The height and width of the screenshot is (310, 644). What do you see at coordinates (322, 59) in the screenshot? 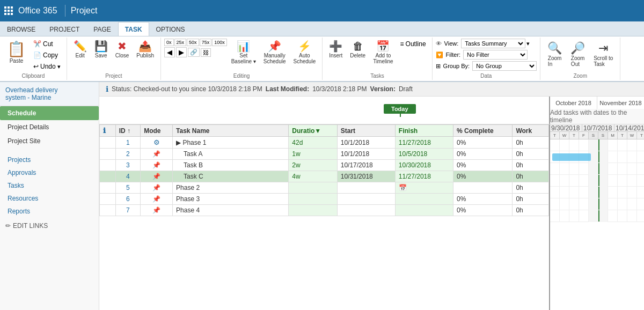
I see `ribbon: 📋 Paste ✂️ Cut 📄 Copy ↩ Undo▾ Clipboard` at bounding box center [322, 59].